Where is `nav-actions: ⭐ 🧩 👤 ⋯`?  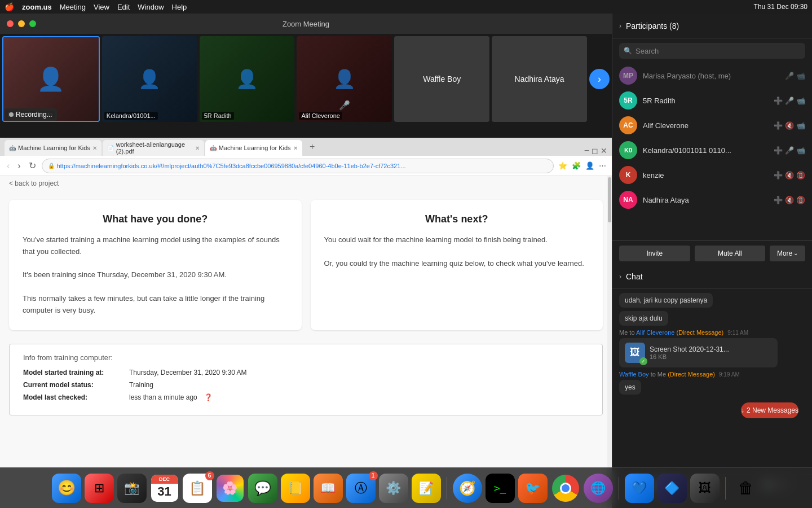 nav-actions: ⭐ 🧩 👤 ⋯ is located at coordinates (582, 166).